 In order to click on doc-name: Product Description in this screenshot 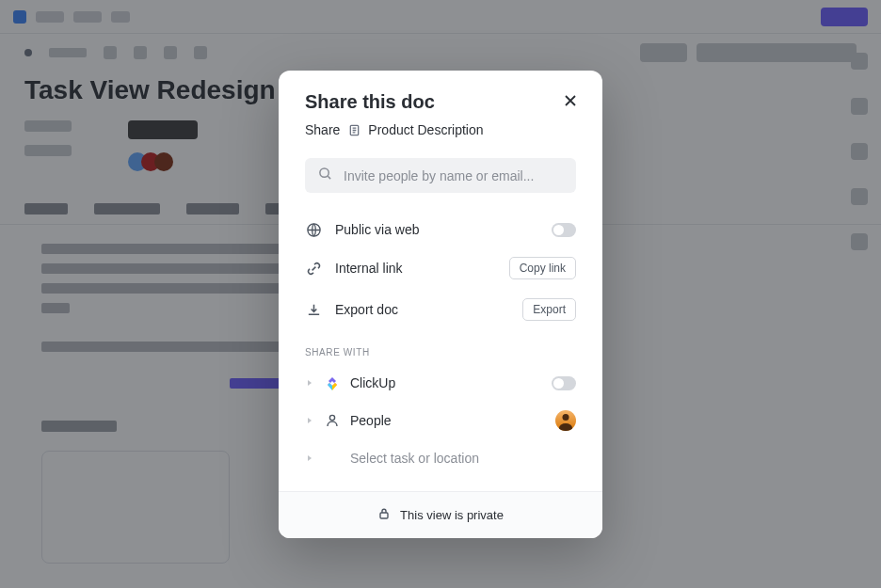, I will do `click(425, 130)`.